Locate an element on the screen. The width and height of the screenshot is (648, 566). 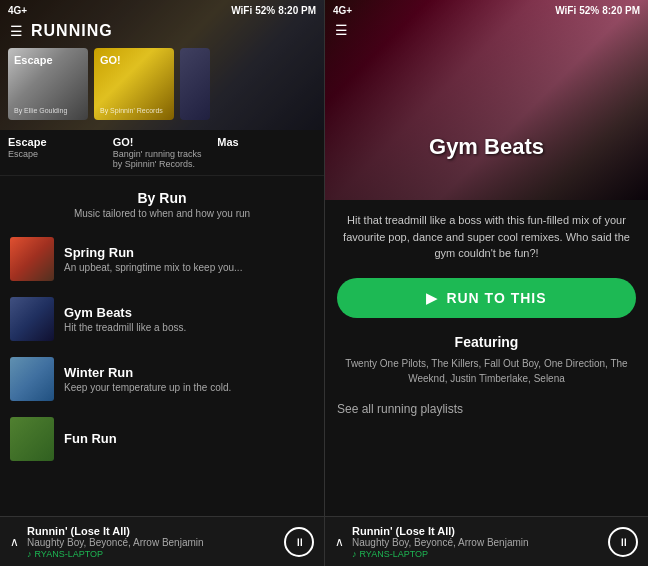
playlist-info-winter-run: Winter Run Keep your temperature up in t… is located at coordinates (189, 379).